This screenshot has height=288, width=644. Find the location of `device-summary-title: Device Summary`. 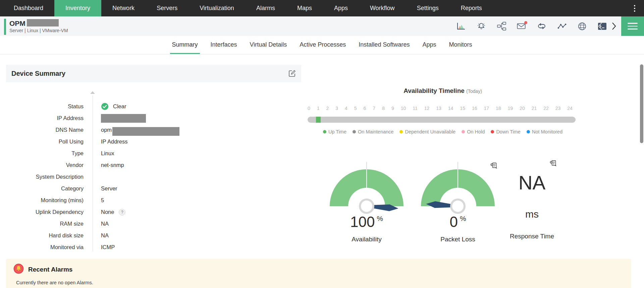

device-summary-title: Device Summary is located at coordinates (38, 74).